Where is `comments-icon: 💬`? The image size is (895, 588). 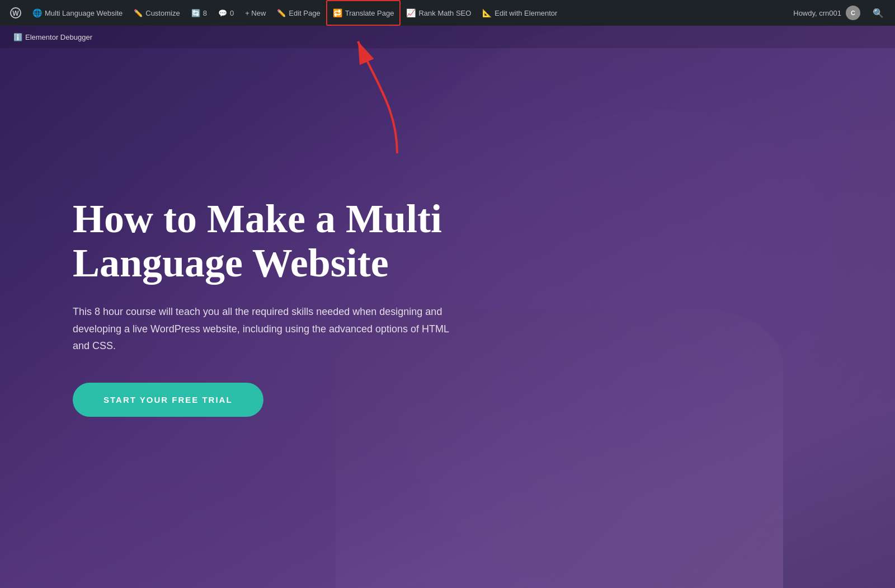
comments-icon: 💬 is located at coordinates (223, 13).